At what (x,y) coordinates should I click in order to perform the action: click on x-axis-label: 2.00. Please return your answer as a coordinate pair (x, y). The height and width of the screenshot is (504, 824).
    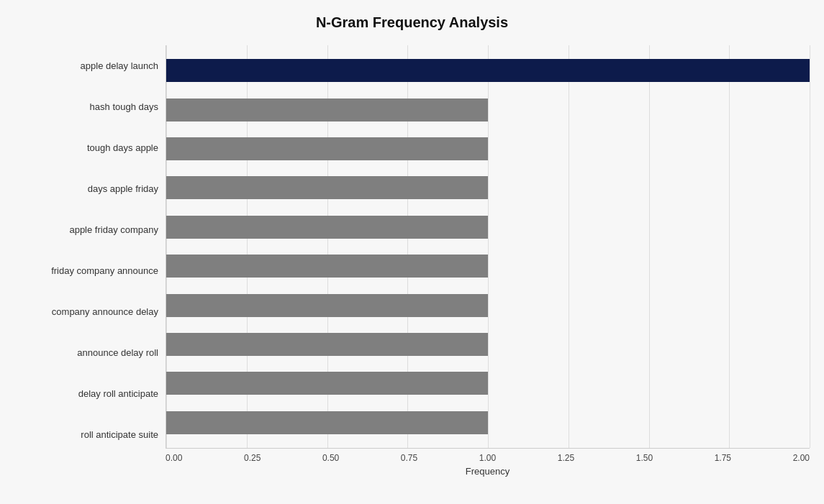
    Looking at the image, I should click on (802, 458).